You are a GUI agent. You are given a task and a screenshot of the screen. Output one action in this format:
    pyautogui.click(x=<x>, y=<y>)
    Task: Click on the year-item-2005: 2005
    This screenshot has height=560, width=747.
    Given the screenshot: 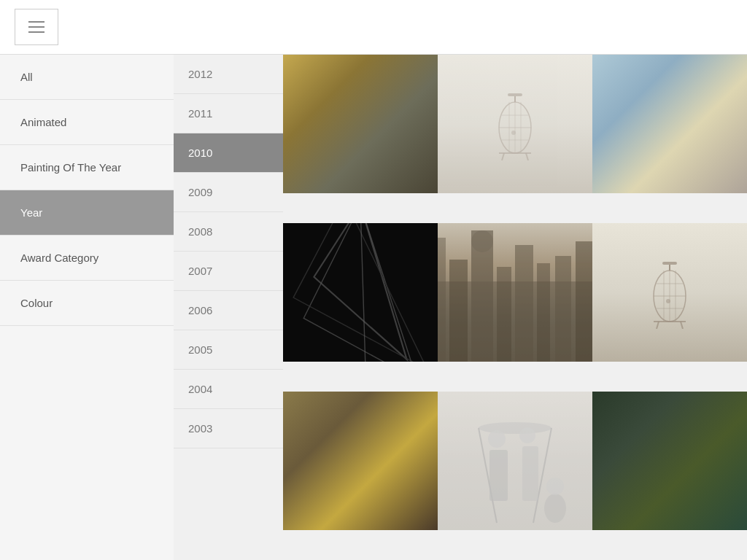 What is the action you would take?
    pyautogui.click(x=228, y=350)
    